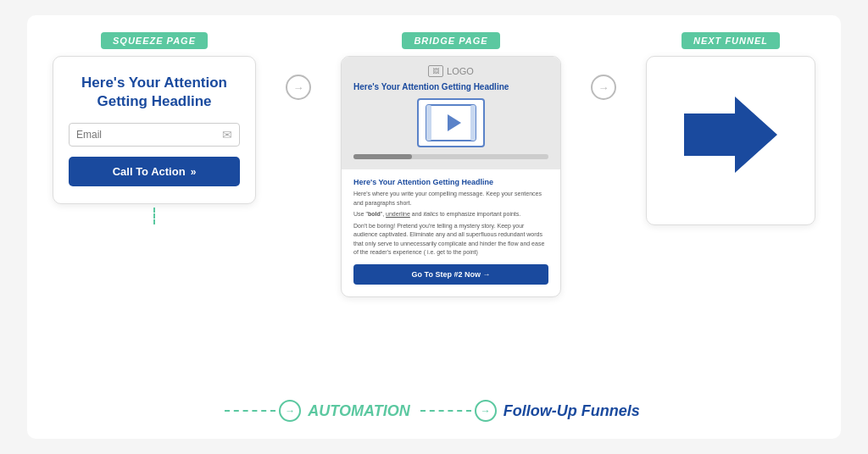 This screenshot has height=454, width=868. What do you see at coordinates (451, 198) in the screenshot?
I see `bridge-text-1: Here's where you write your compelling m…` at bounding box center [451, 198].